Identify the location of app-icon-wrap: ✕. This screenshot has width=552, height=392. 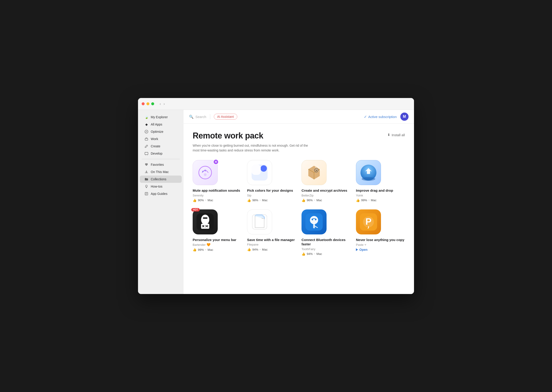
(205, 173).